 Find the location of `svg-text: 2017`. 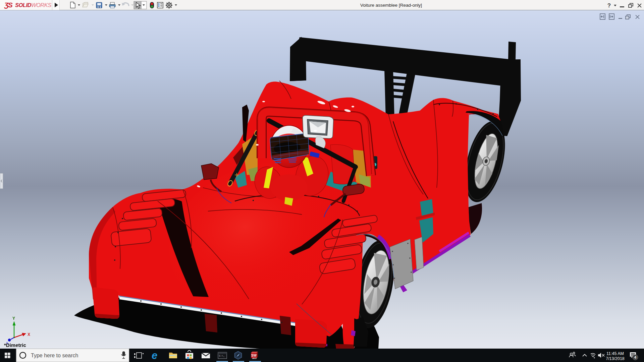

svg-text: 2017 is located at coordinates (255, 358).